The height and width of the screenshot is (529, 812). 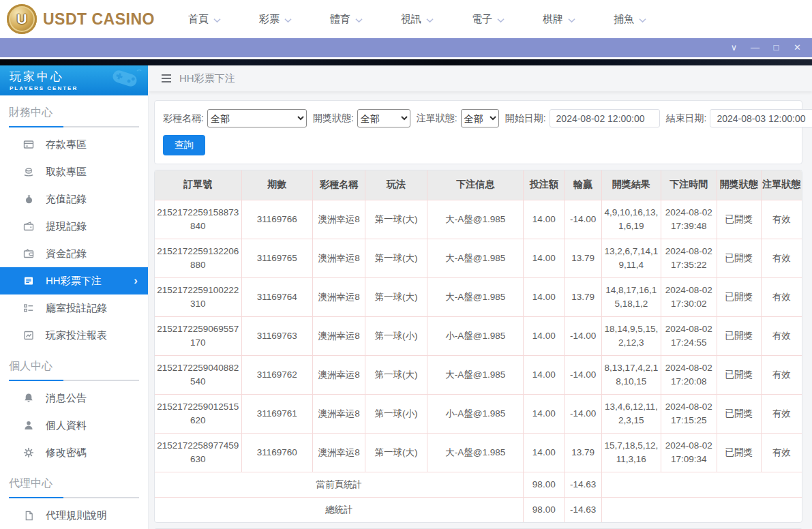 I want to click on start-date-input, so click(x=605, y=119).